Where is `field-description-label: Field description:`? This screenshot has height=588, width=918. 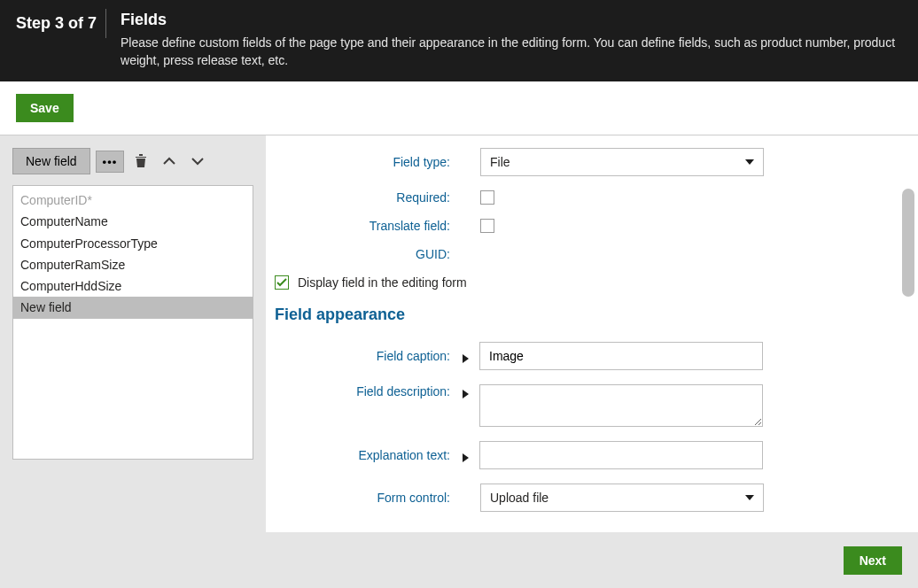
field-description-label: Field description: is located at coordinates (369, 391).